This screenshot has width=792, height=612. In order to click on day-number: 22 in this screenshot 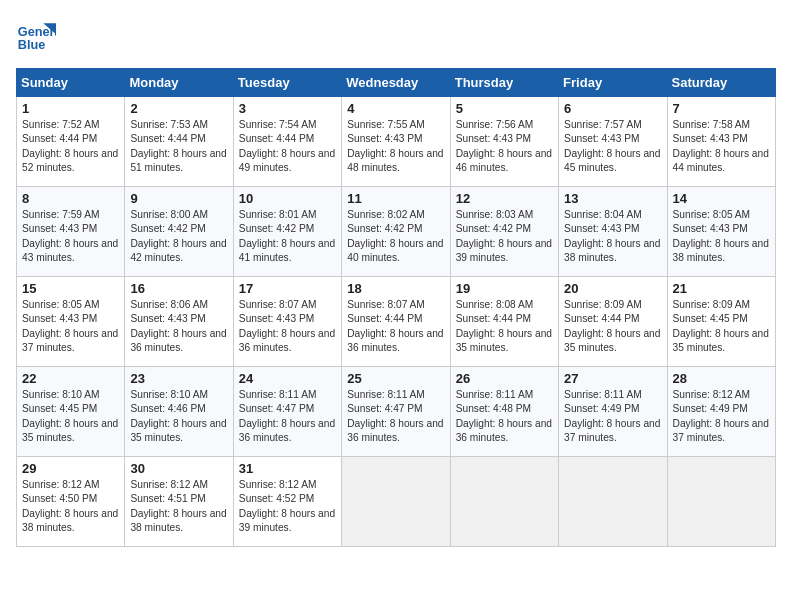, I will do `click(70, 378)`.